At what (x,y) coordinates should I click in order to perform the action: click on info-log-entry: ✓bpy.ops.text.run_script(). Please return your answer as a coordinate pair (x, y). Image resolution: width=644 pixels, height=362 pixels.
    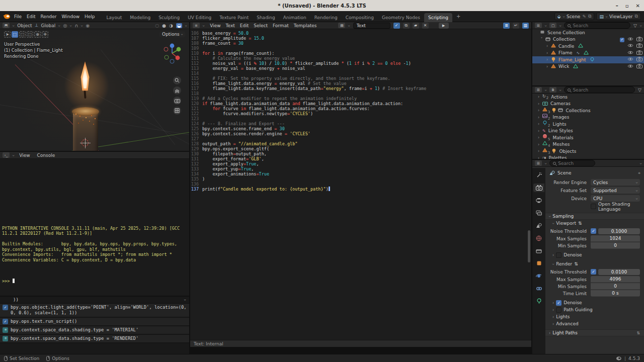
    Looking at the image, I should click on (95, 322).